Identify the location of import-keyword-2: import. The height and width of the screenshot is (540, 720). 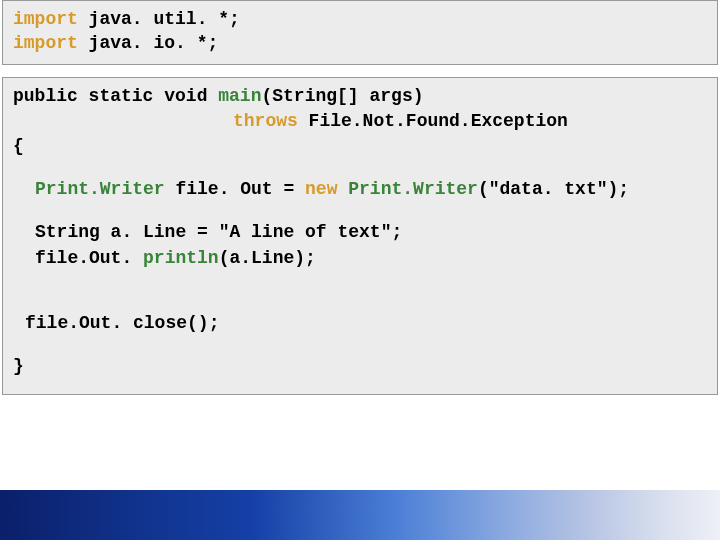
(46, 43).